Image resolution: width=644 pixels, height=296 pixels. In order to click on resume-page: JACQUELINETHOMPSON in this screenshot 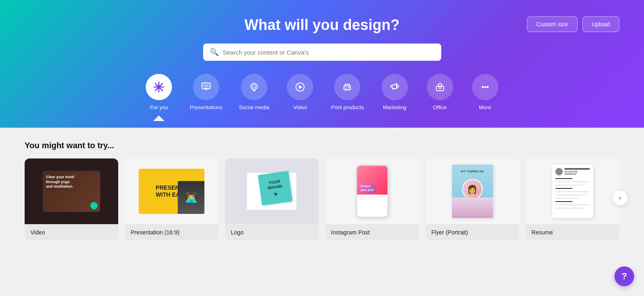, I will do `click(573, 191)`.